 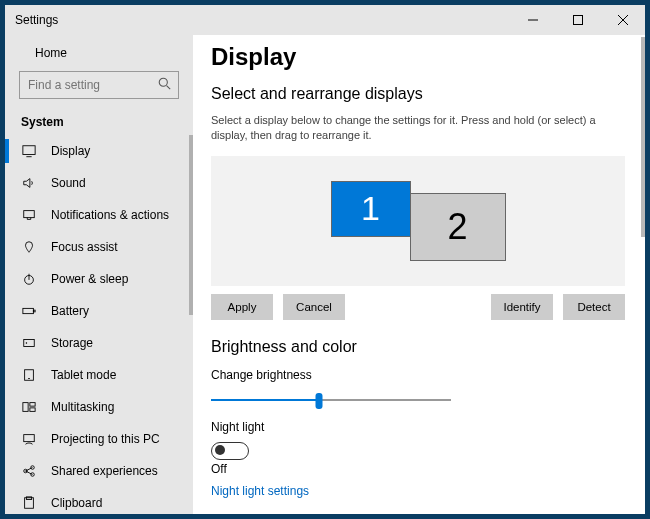 I want to click on sidebar-item-notifications: Notifications & actions, so click(x=99, y=215).